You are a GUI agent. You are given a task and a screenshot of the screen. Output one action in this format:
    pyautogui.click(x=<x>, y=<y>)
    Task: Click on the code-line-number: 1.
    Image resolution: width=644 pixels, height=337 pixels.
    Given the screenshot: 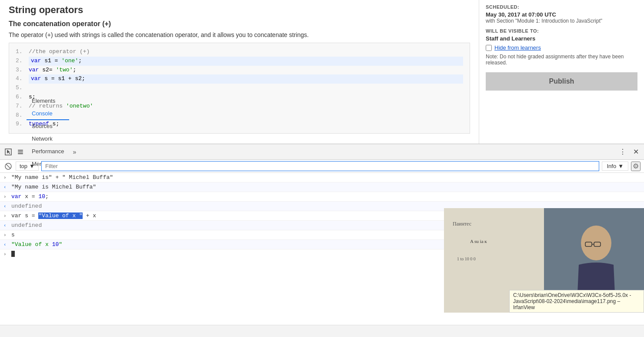 What is the action you would take?
    pyautogui.click(x=20, y=52)
    